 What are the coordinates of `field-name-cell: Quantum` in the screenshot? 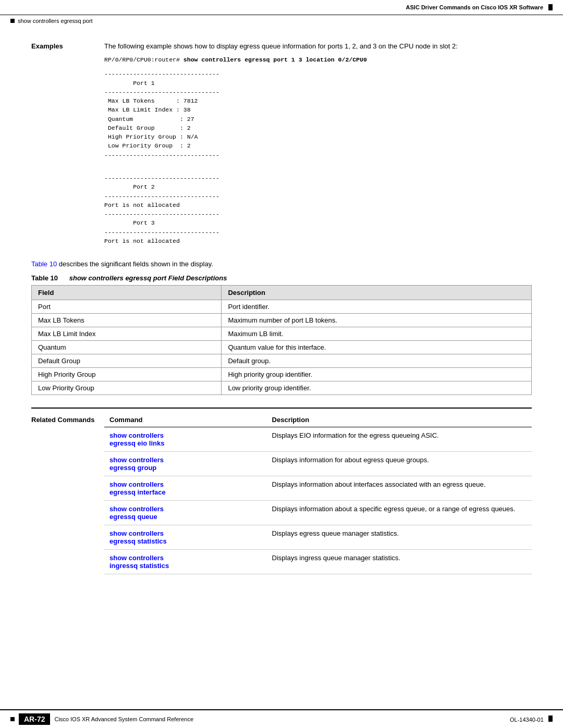 It's located at (127, 348).